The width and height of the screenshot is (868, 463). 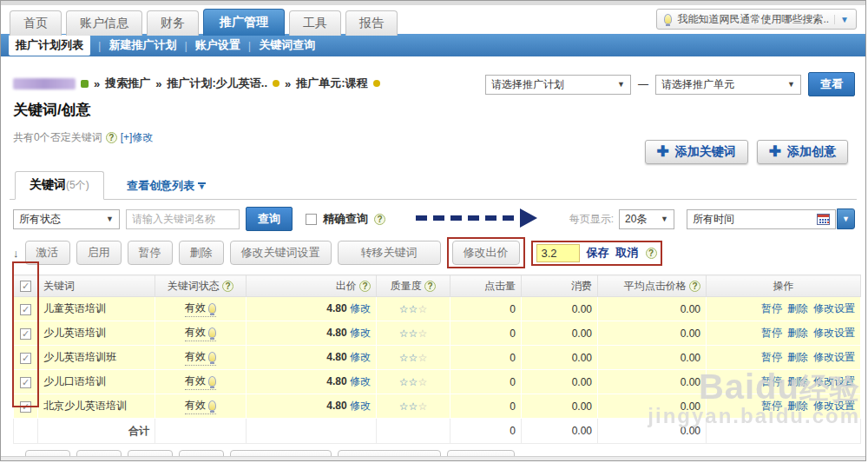 I want to click on chevron-down-icon: ▼, so click(x=842, y=19).